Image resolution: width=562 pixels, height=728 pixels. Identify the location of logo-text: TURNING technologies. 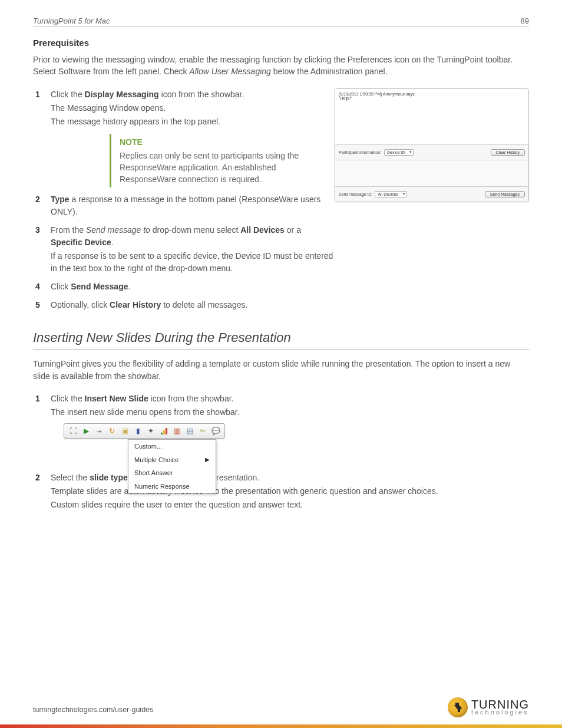
(500, 707).